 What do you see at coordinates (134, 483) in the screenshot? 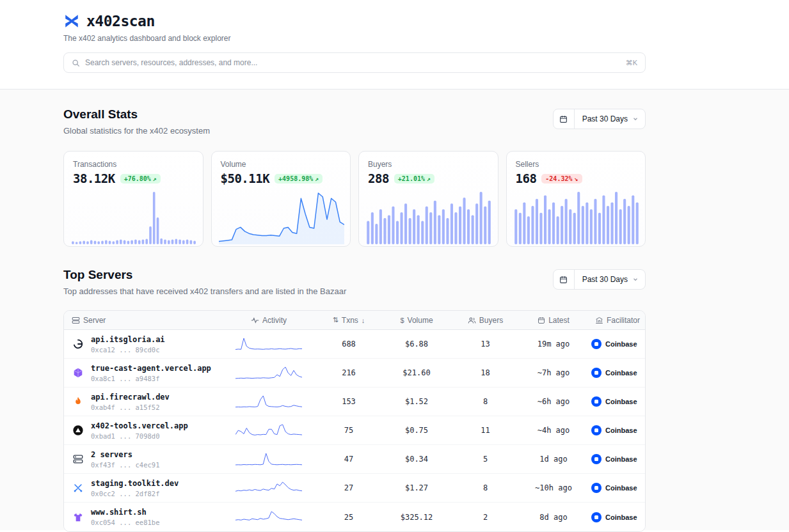
I see `server-name: staging.toolkit.dev` at bounding box center [134, 483].